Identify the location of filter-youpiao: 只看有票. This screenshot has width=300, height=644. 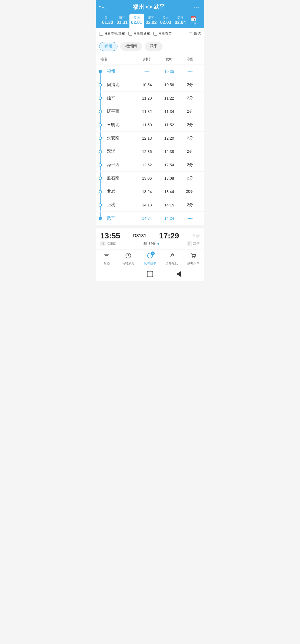
(162, 34).